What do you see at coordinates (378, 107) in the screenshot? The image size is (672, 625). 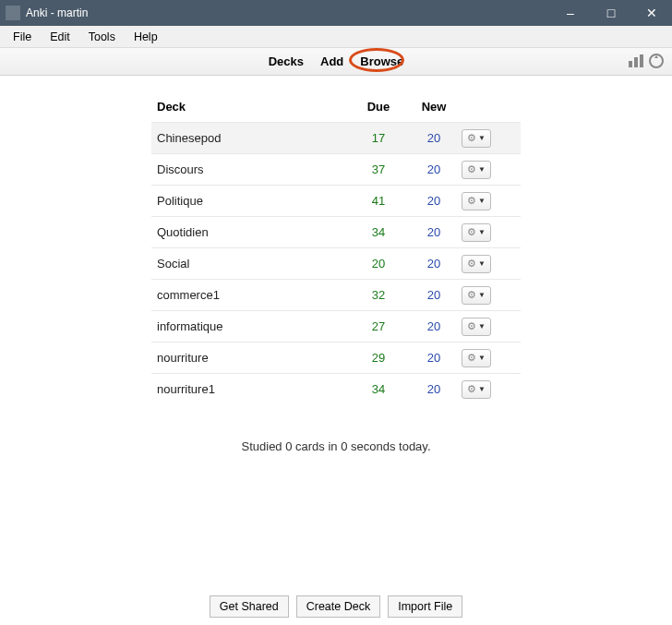 I see `column-due-header: Due` at bounding box center [378, 107].